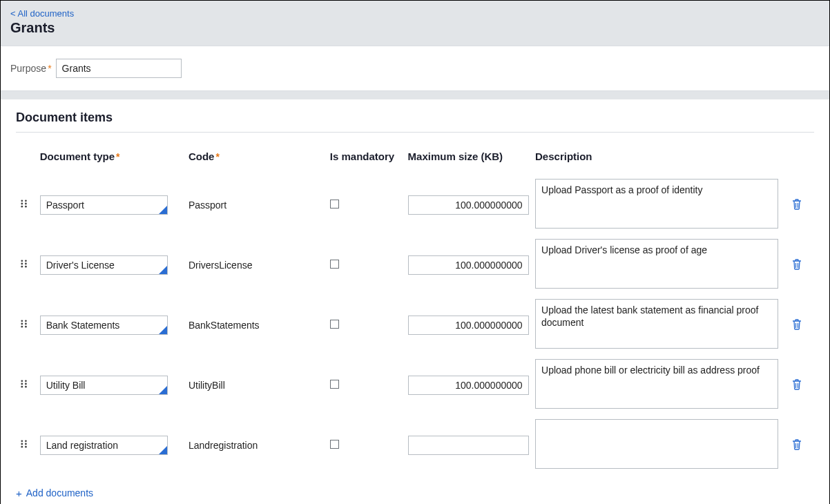 Image resolution: width=830 pixels, height=504 pixels. What do you see at coordinates (415, 324) in the screenshot?
I see `table-row: BankStatements` at bounding box center [415, 324].